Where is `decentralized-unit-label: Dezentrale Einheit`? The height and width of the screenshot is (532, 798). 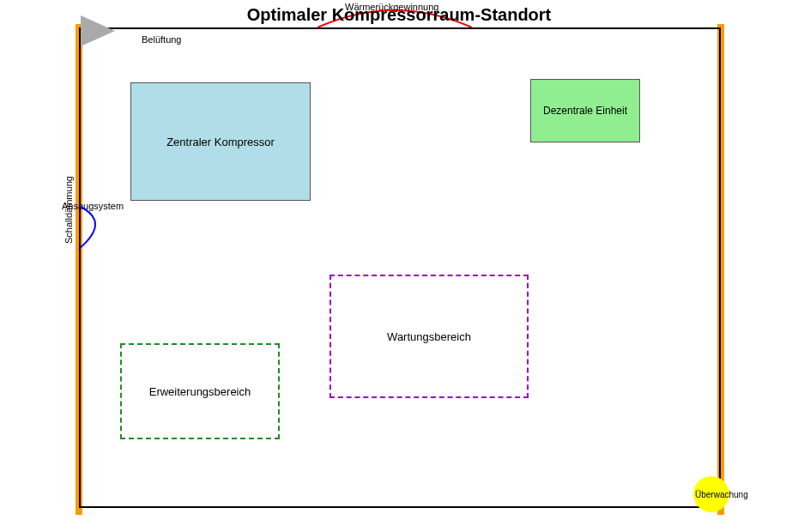
decentralized-unit-label: Dezentrale Einheit is located at coordinates (585, 111).